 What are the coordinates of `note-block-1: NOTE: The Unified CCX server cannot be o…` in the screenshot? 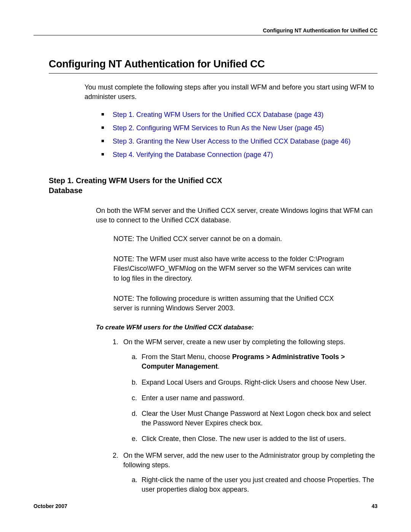 It's located at (234, 239).